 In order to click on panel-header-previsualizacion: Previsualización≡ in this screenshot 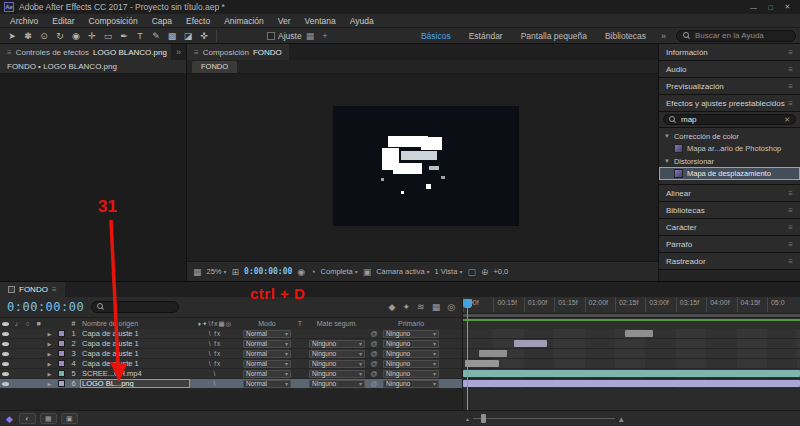, I will do `click(730, 86)`.